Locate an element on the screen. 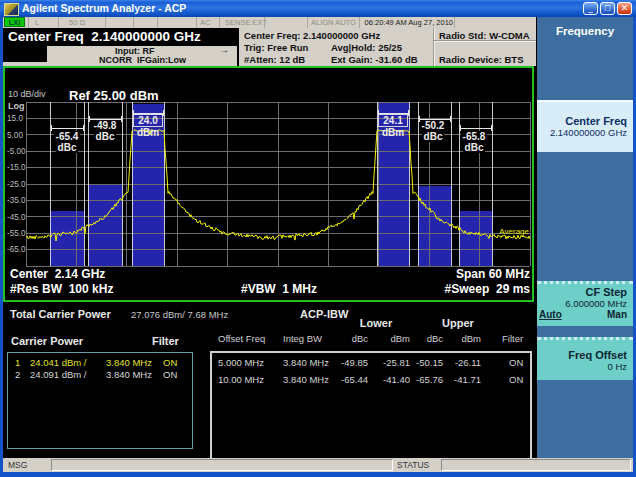 This screenshot has height=477, width=636. title-bar: Agilent Spectrum Analyzer - ACP _ □ ✕ is located at coordinates (318, 8).